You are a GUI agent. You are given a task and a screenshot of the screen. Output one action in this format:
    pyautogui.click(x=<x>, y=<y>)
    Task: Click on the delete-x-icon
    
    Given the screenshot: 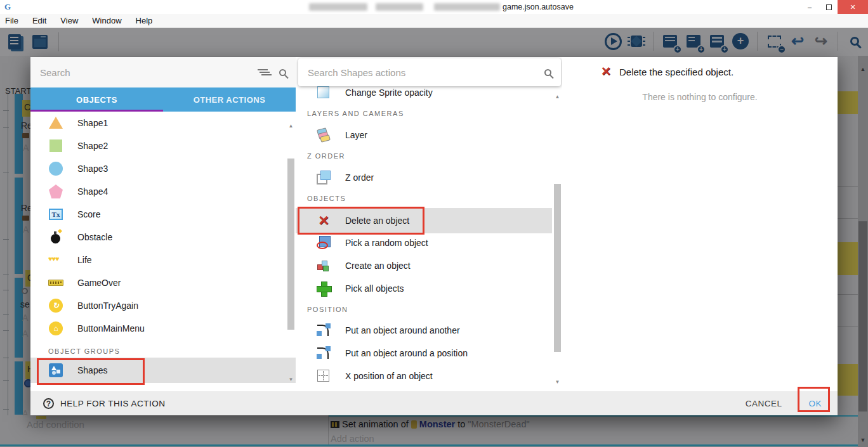 What is the action you would take?
    pyautogui.click(x=324, y=221)
    